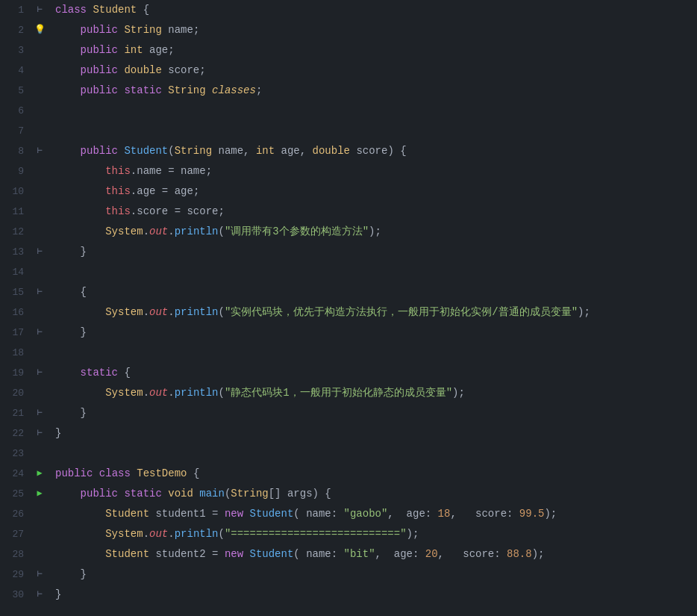  I want to click on code-line-3: public int age;, so click(372, 51).